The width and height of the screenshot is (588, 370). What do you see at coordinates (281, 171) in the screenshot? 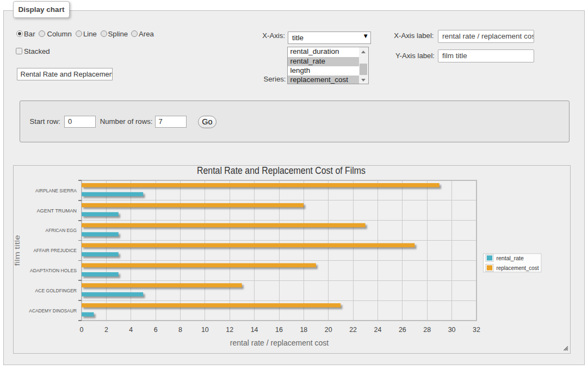
I see `svg-text:Rental Rate and Replacement Co: Rental Rate and Replacement Cost of Film…` at bounding box center [281, 171].